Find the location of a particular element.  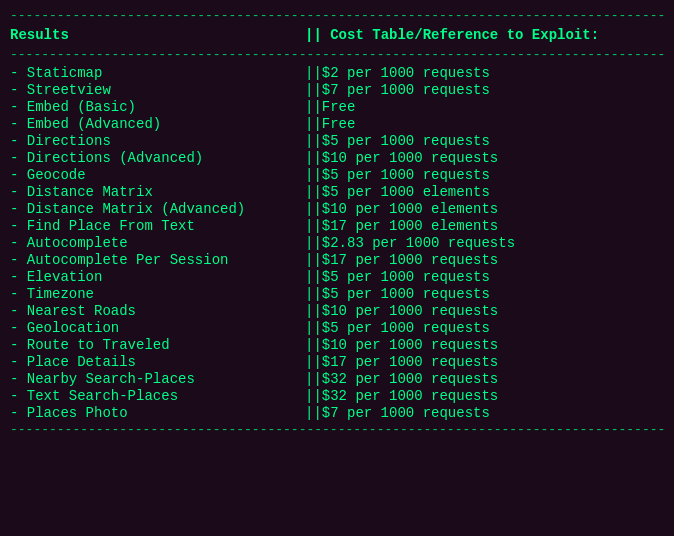

row-cost: $2 per 1000 requests is located at coordinates (406, 73).